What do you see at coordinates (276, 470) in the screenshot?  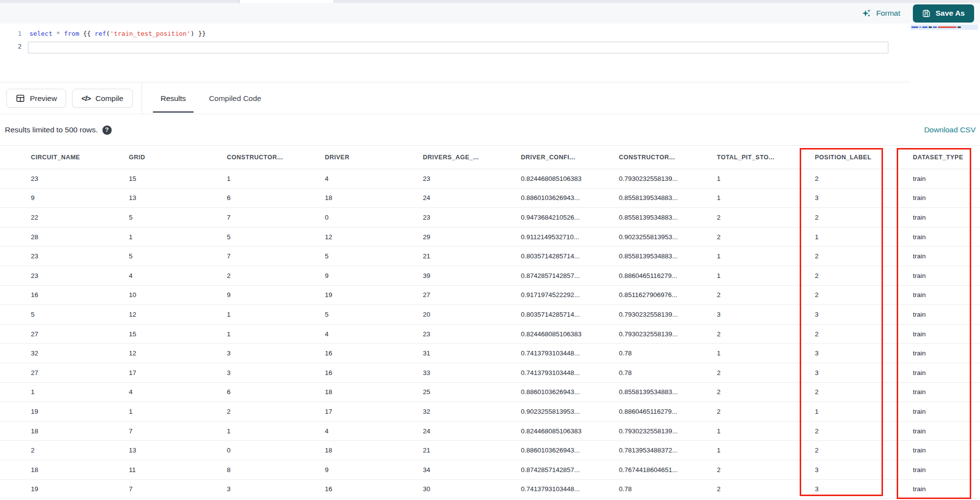 I see `table-cell: 8` at bounding box center [276, 470].